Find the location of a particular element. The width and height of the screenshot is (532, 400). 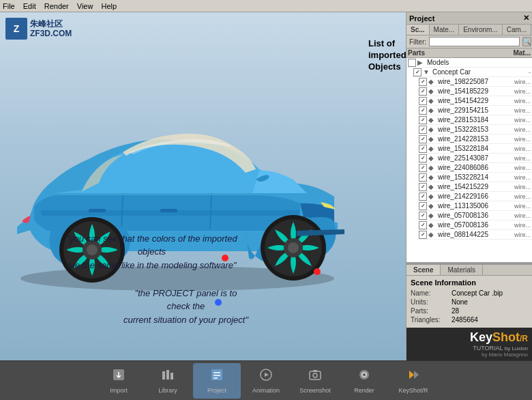

animation-icon is located at coordinates (266, 377).